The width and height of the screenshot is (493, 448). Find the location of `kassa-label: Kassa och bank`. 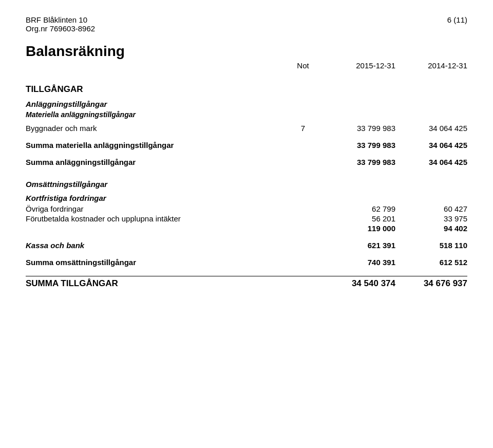

kassa-label: Kassa och bank is located at coordinates (154, 246).